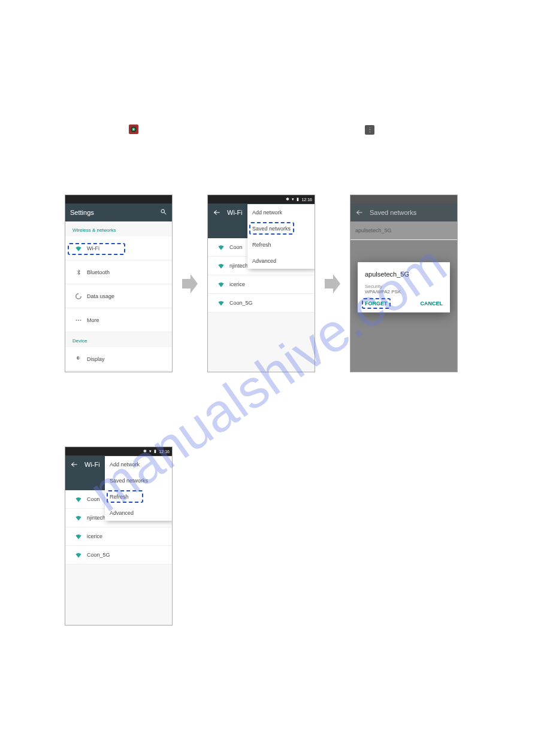 The image size is (535, 756). What do you see at coordinates (404, 231) in the screenshot?
I see `saved-network-item: apulsetech_5G` at bounding box center [404, 231].